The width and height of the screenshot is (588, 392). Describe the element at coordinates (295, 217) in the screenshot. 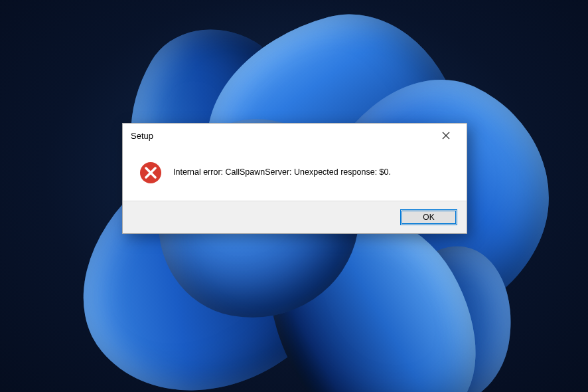

I see `dialog-footer: OK` at that location.